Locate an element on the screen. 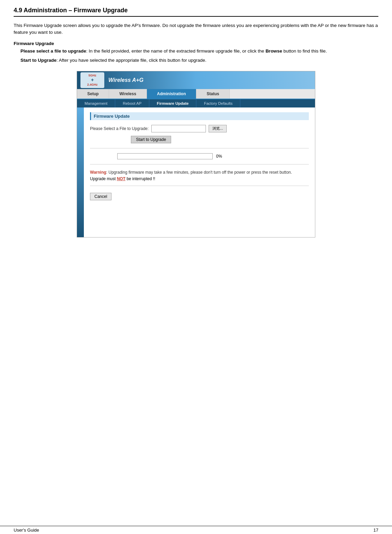 The image size is (392, 534). file-label: Please Select a File to Upgrade: is located at coordinates (119, 129).